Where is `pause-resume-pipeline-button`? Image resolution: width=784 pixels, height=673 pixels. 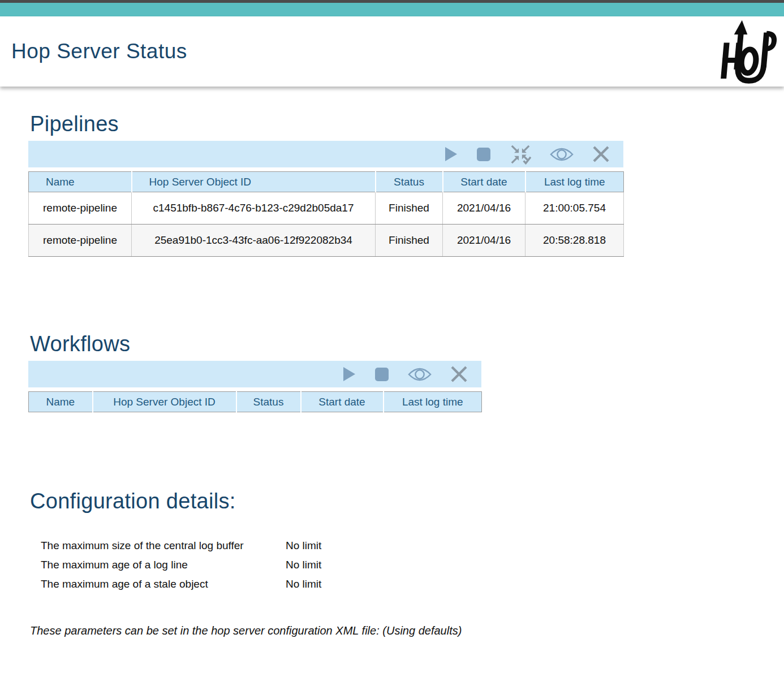
pause-resume-pipeline-button is located at coordinates (520, 154).